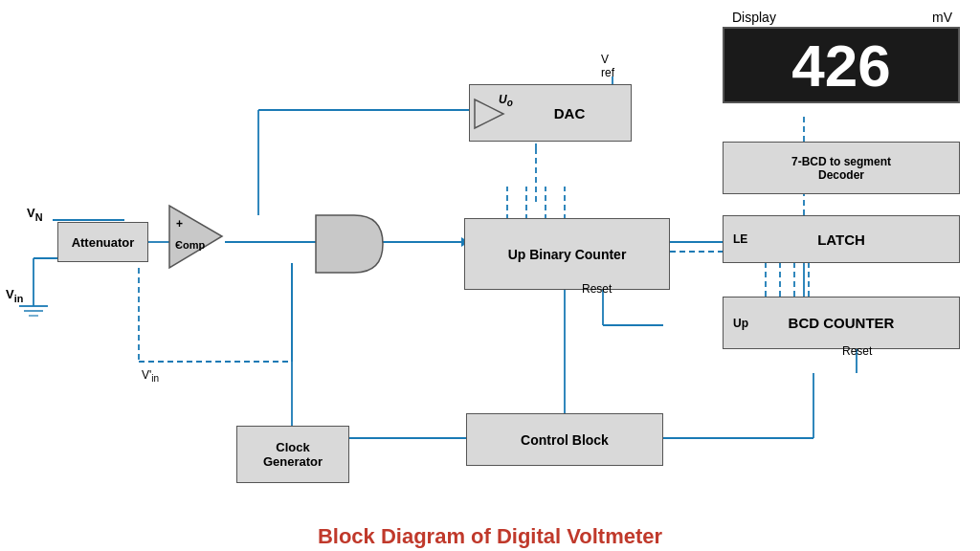 The width and height of the screenshot is (980, 551). I want to click on up-binary-counter-label: Up Binary Counter, so click(568, 254).